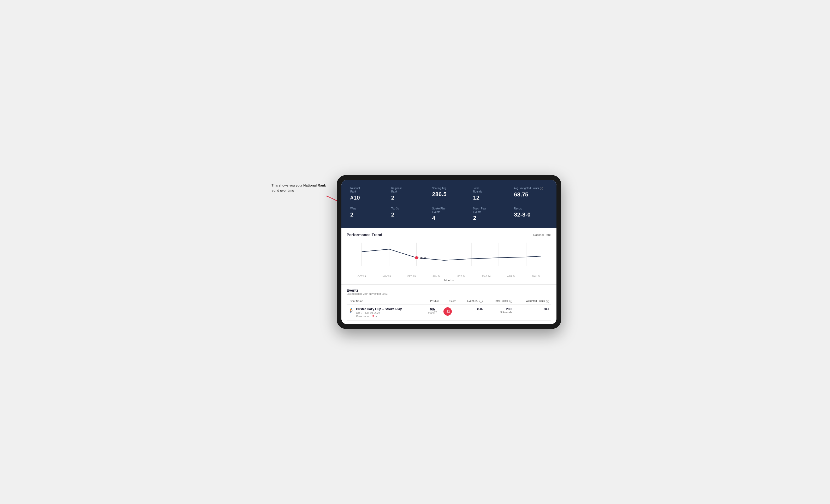  Describe the element at coordinates (449, 214) in the screenshot. I see `stat-stroke-play-events: Stroke PlayEvents 4` at that location.